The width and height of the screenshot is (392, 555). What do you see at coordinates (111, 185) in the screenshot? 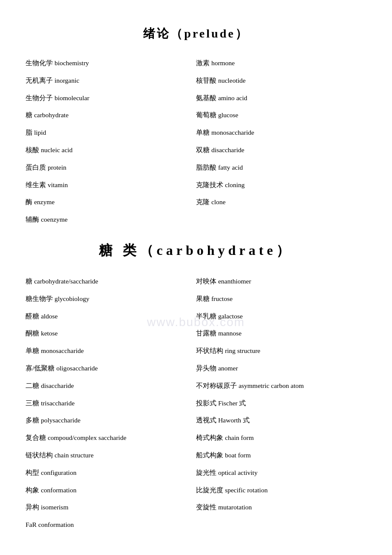
I see `vocab-item-left-0-7: 维生素 vitamin` at bounding box center [111, 185].